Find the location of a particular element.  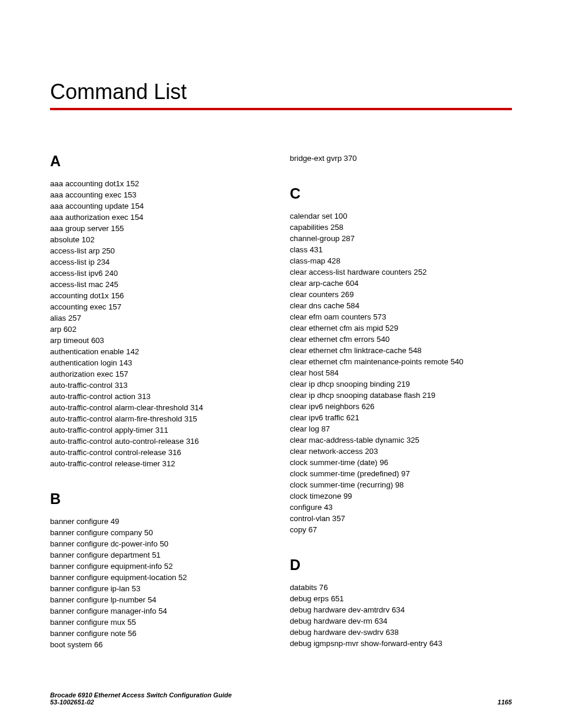

index-entry: access-list ip 234 is located at coordinates (161, 262).